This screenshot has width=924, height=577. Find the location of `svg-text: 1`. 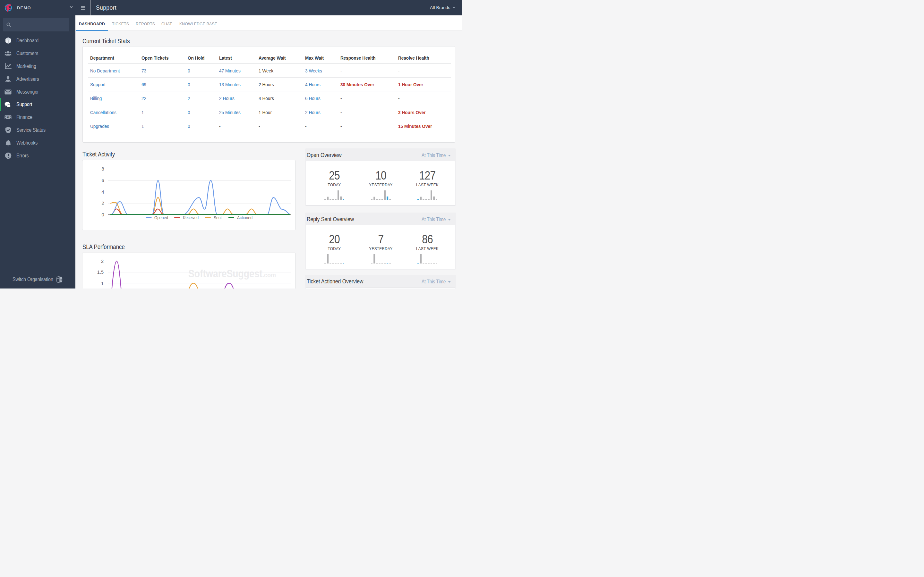

svg-text: 1 is located at coordinates (102, 283).